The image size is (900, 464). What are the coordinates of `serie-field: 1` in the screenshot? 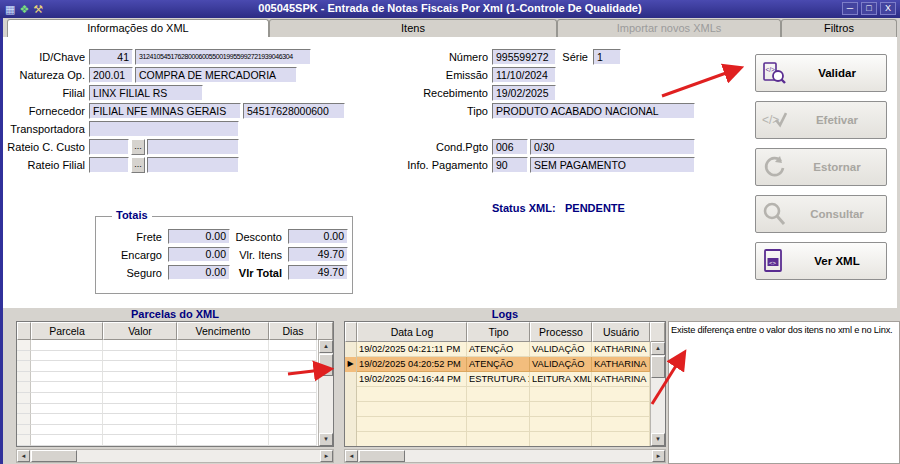 It's located at (607, 57).